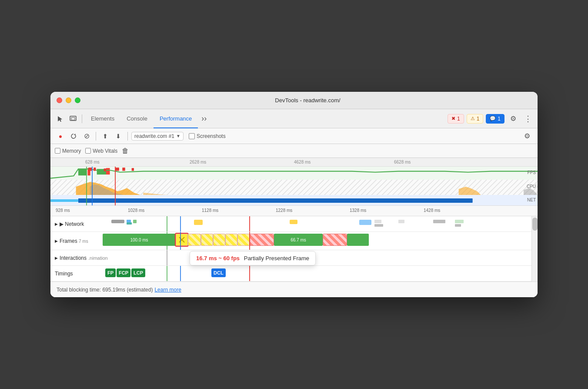 The width and height of the screenshot is (588, 389). I want to click on overview-ruler: 628 ms 2628 ms 4628 ms 6628 ms, so click(294, 162).